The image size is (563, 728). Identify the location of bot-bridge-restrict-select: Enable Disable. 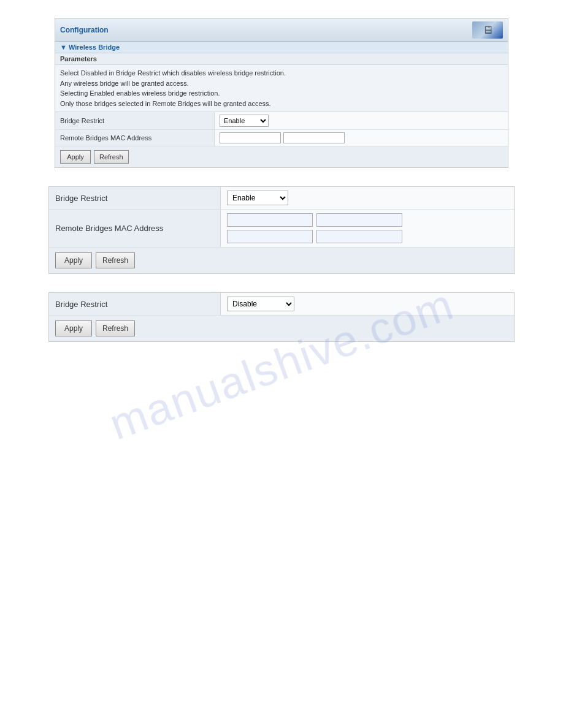
(261, 304).